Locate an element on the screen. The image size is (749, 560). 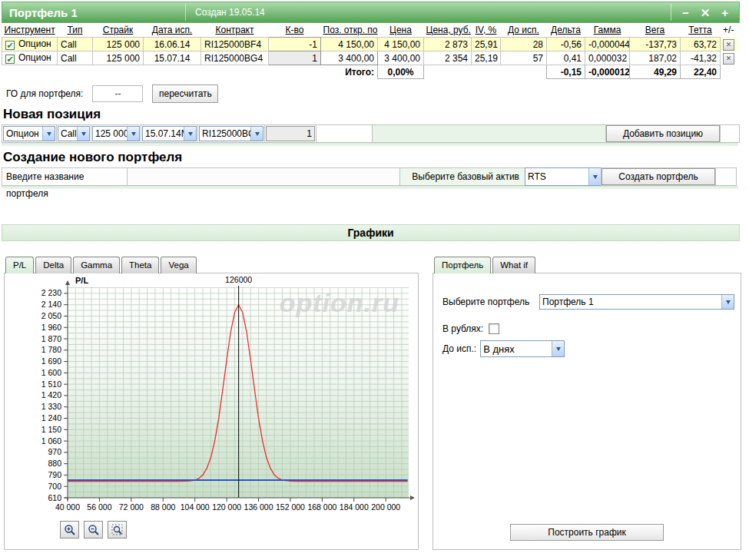
column-header-3: Страйк is located at coordinates (118, 31).